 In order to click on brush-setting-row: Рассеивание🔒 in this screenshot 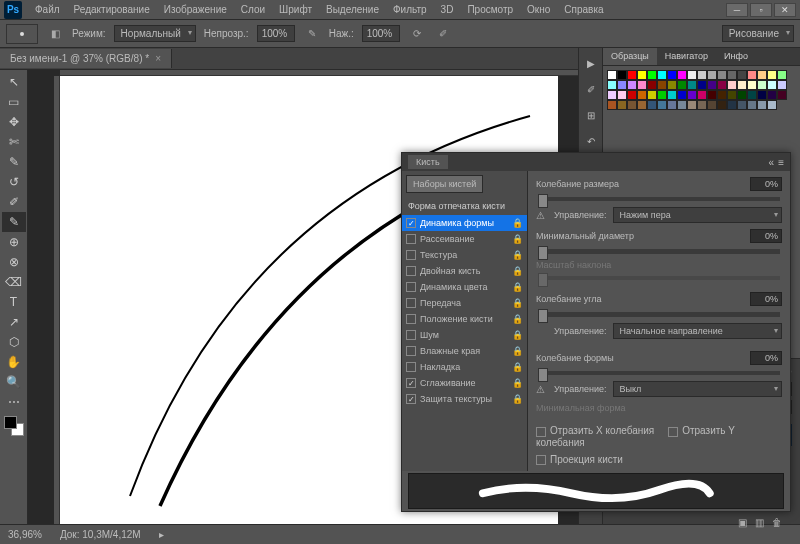, I will do `click(464, 239)`.